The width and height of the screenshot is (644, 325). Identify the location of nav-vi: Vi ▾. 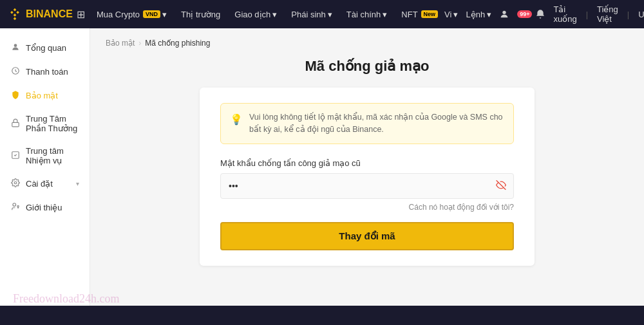
(451, 14).